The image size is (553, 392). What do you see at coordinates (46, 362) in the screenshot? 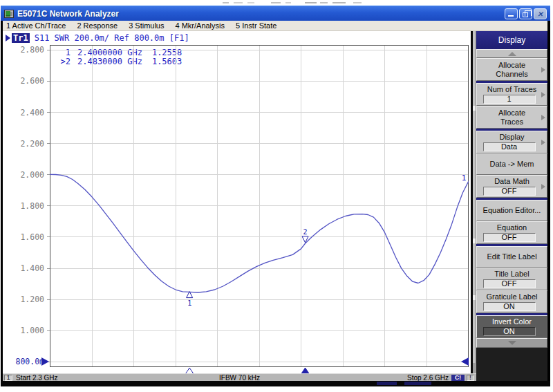
I see `reference-level-arrow-left` at bounding box center [46, 362].